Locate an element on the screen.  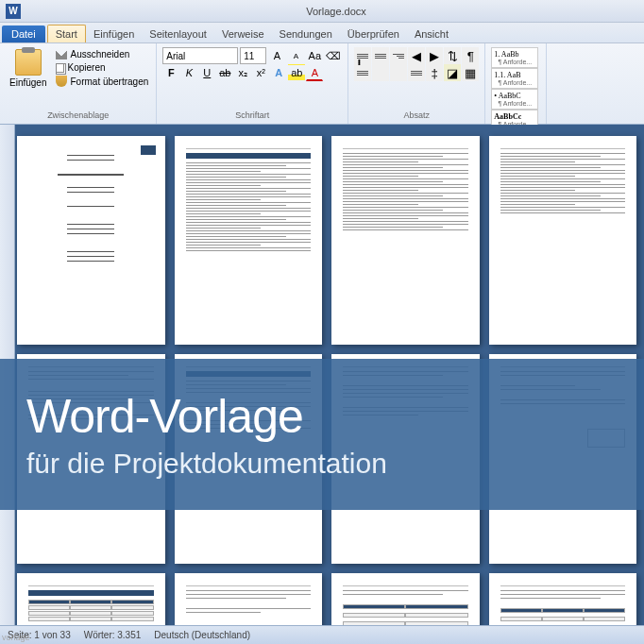
copy-label: Kopieren is located at coordinates (86, 68).